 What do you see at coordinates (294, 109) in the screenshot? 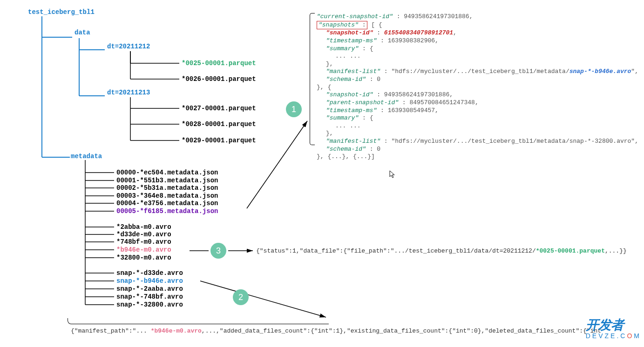
I see `badge-1: 1` at bounding box center [294, 109].